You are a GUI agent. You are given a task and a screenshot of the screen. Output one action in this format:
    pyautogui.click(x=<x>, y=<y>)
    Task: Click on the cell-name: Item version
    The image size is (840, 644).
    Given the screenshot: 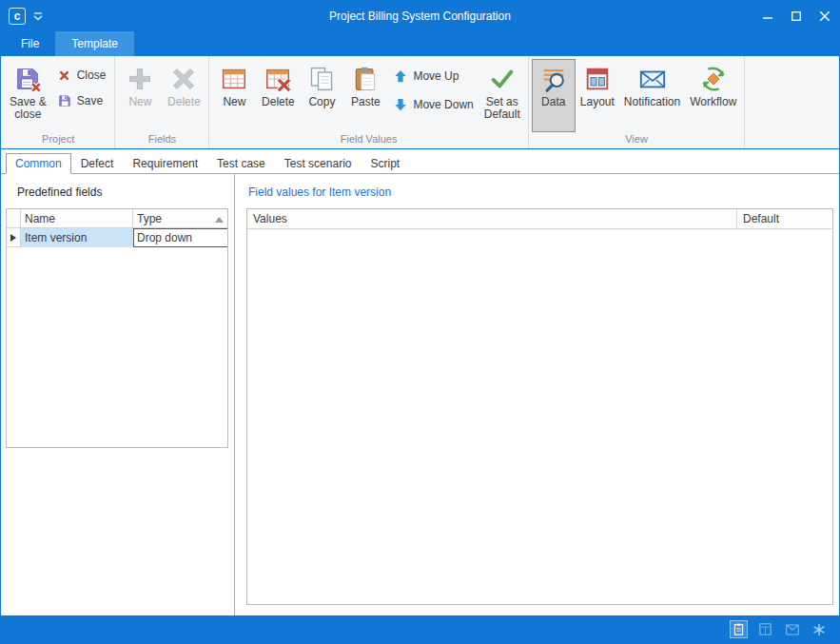 What is the action you would take?
    pyautogui.click(x=77, y=238)
    